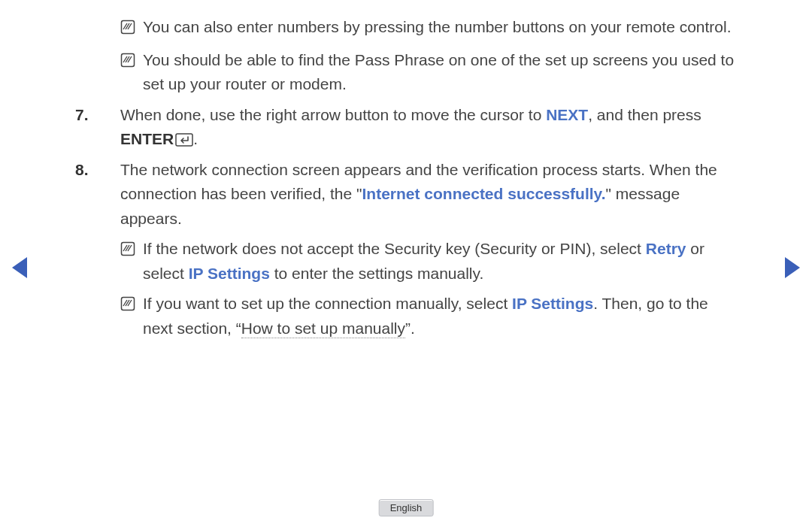 The width and height of the screenshot is (812, 530). What do you see at coordinates (567, 114) in the screenshot?
I see `next-label: NEXT` at bounding box center [567, 114].